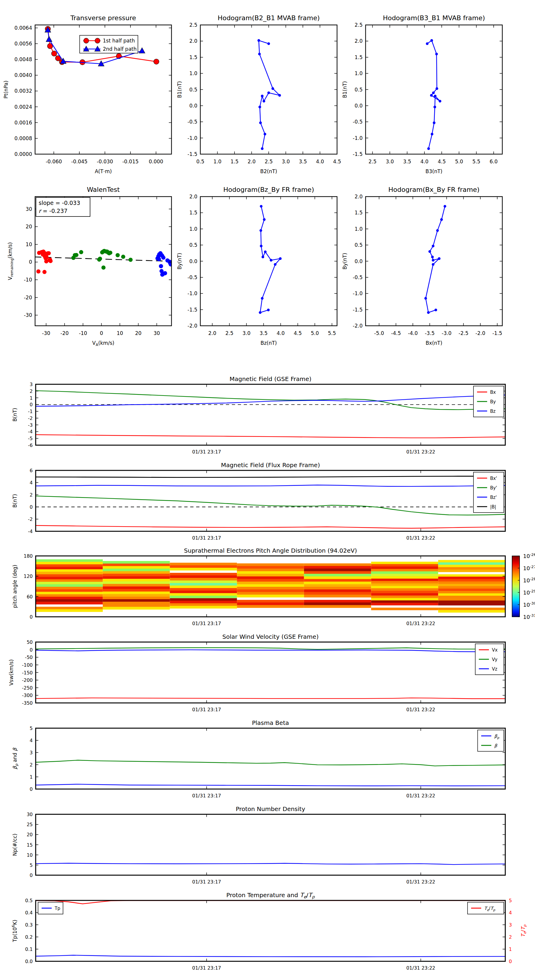 This screenshot has width=535, height=980. Describe the element at coordinates (270, 477) in the screenshot. I see `mag-fr-series-b-magnitude` at that location.